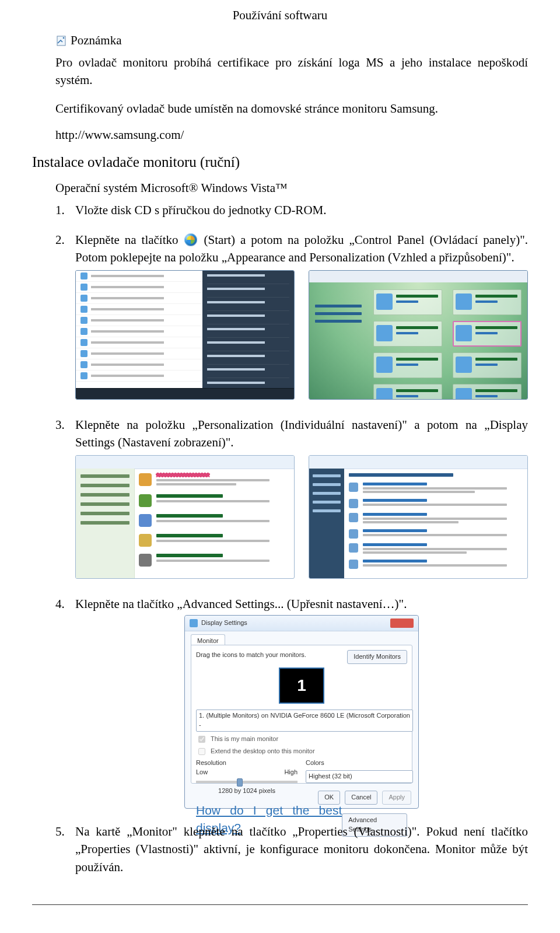 The width and height of the screenshot is (560, 933). What do you see at coordinates (280, 162) in the screenshot?
I see `section-heading: Instalace ovladače monitoru (ruční)` at bounding box center [280, 162].